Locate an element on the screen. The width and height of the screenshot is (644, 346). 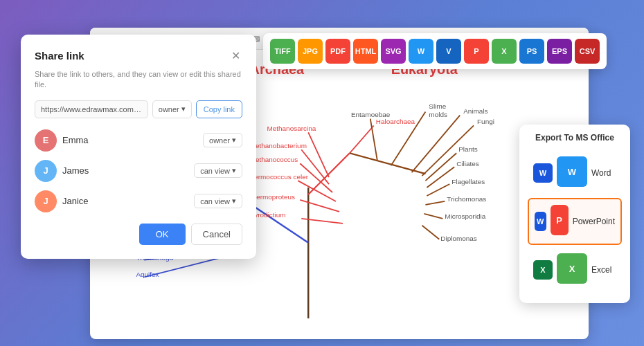
user-name-emma: Emma is located at coordinates (130, 140).